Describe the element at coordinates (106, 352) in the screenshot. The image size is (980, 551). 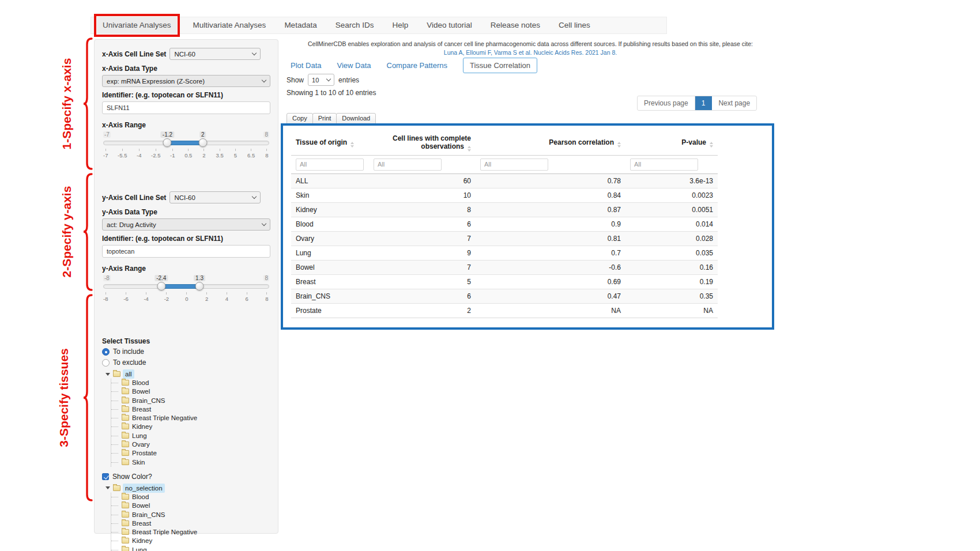
I see `radio-selected-icon` at that location.